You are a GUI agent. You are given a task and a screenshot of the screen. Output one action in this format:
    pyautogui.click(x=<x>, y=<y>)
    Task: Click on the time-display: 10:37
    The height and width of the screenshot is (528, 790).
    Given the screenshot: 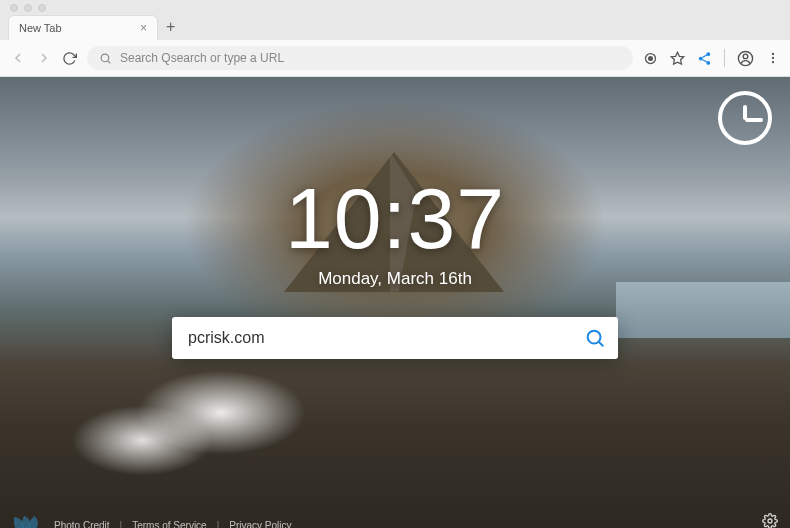 What is the action you would take?
    pyautogui.click(x=395, y=218)
    